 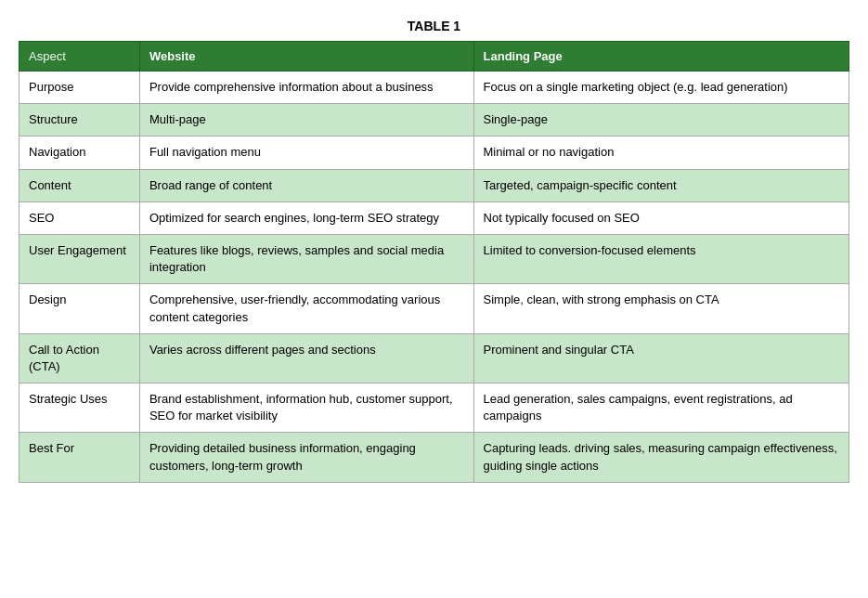 I want to click on cell-aspect: Purpose, so click(x=80, y=87).